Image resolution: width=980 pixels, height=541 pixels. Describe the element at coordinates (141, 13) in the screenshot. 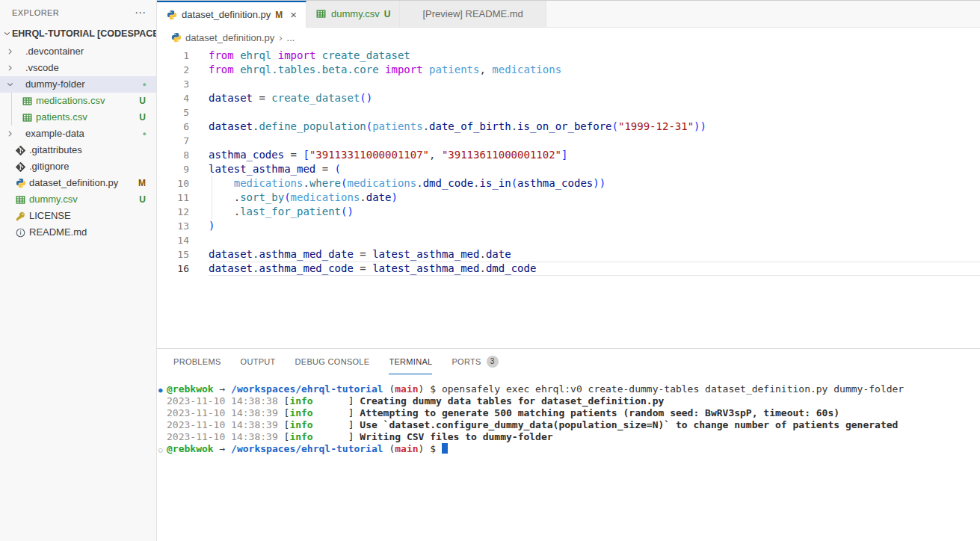

I see `more-actions-icon: ⋯` at that location.